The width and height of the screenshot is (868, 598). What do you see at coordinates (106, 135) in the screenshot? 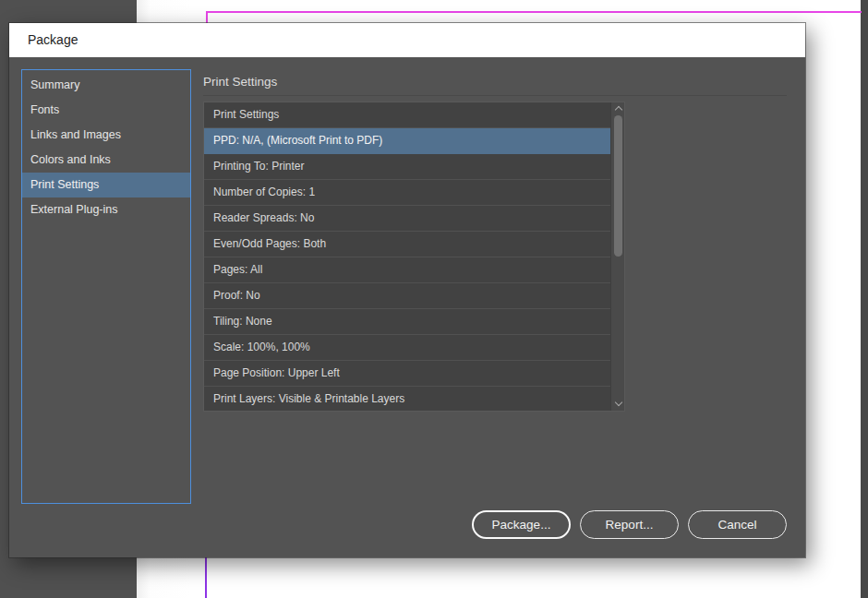
I see `sidebar-item: Links and Images` at bounding box center [106, 135].